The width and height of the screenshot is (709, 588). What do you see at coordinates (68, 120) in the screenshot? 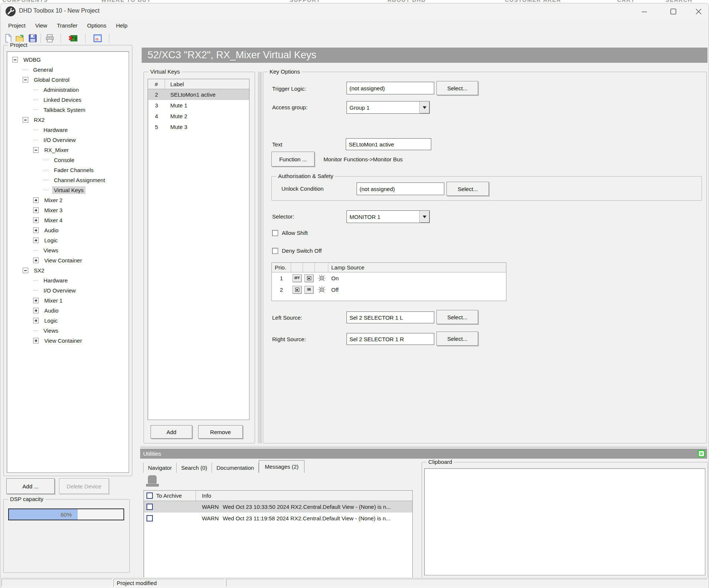
I see `tree-item: RX2` at bounding box center [68, 120].